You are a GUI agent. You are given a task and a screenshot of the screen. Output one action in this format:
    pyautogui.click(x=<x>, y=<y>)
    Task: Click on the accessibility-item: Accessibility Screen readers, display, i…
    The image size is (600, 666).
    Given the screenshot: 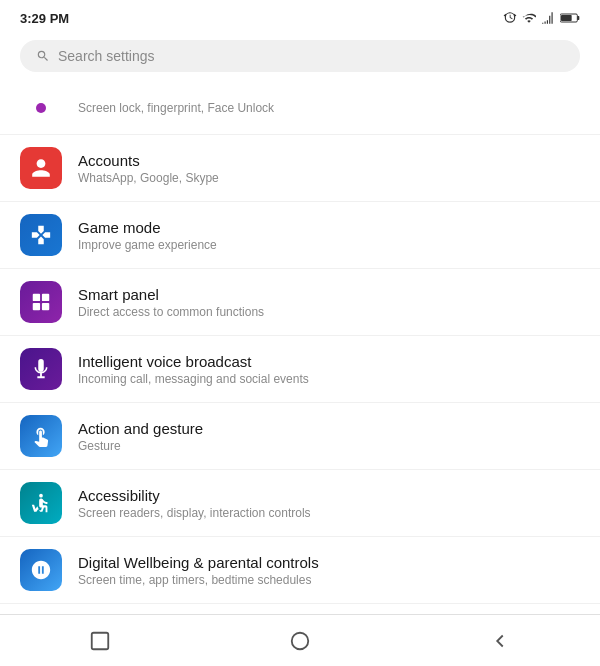 What is the action you would take?
    pyautogui.click(x=300, y=504)
    